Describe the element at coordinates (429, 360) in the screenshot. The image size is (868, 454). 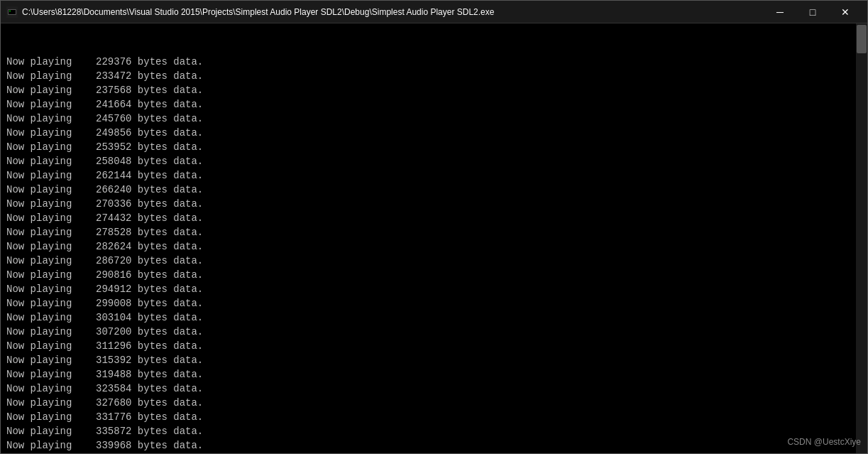
I see `console-line: Now playing 315392 bytes data.` at that location.